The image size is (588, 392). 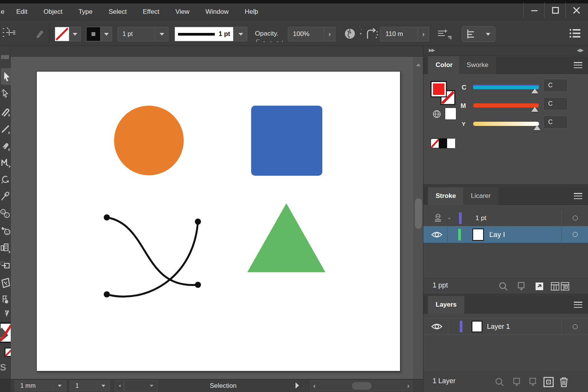 I want to click on white-color-chip, so click(x=451, y=114).